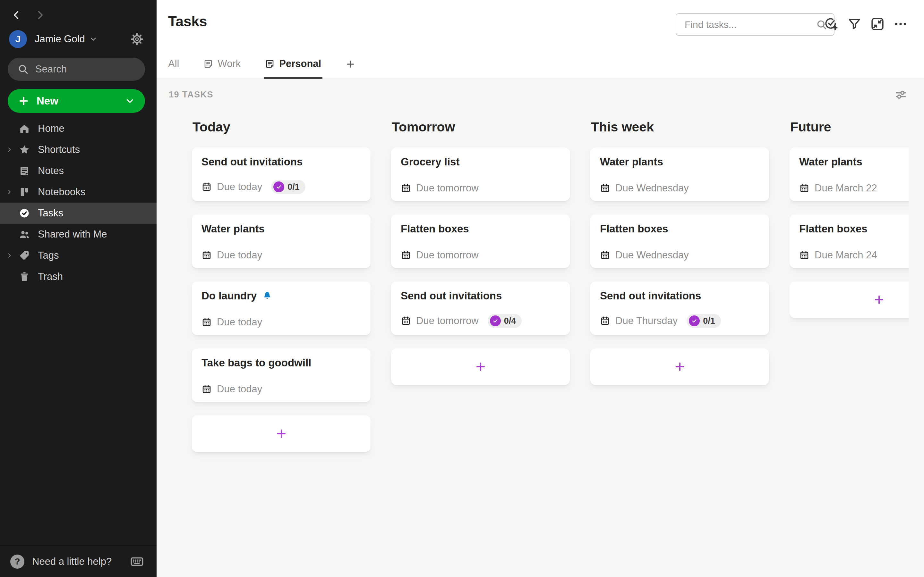  Describe the element at coordinates (18, 562) in the screenshot. I see `question-circle-icon: ?` at that location.